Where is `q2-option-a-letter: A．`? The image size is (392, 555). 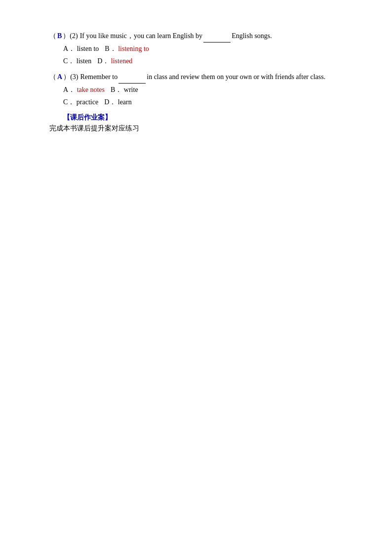 q2-option-a-letter: A． is located at coordinates (69, 48).